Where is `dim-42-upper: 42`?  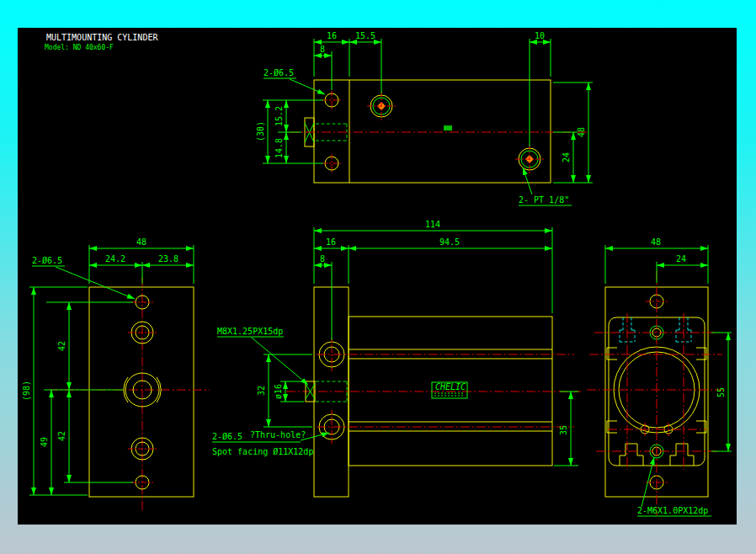
dim-42-upper: 42 is located at coordinates (62, 346).